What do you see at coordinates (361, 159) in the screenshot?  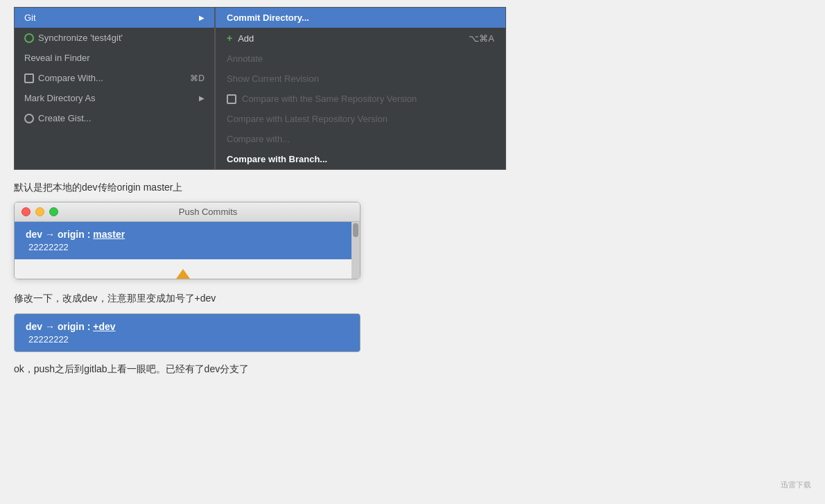 I see `menu-item-compare-branch: Compare with Branch...` at bounding box center [361, 159].